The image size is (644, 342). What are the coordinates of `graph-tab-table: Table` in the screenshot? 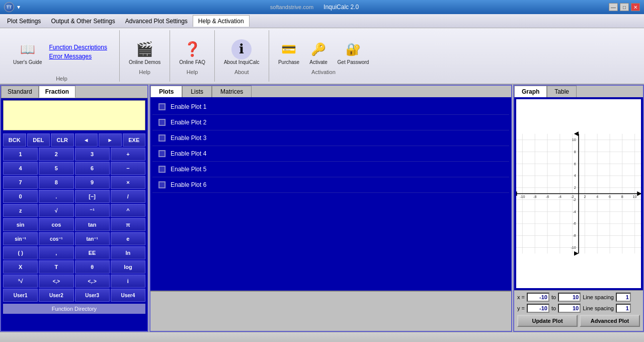 It's located at (561, 92).